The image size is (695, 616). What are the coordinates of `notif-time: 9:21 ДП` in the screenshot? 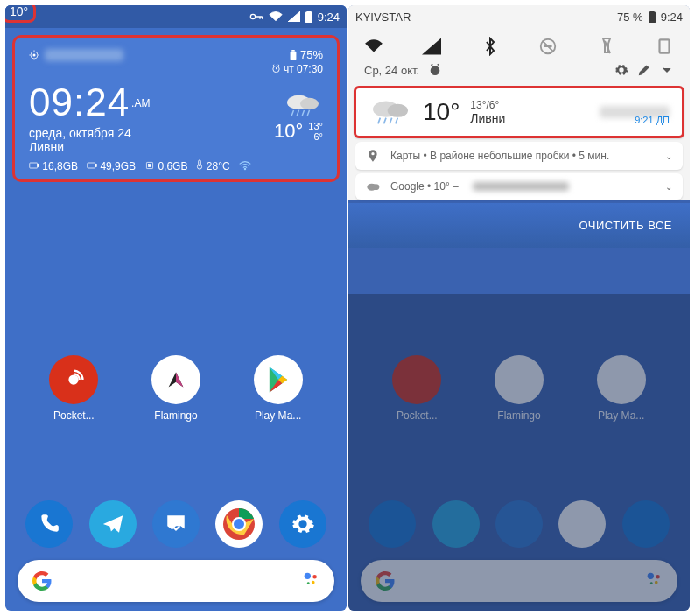 It's located at (652, 120).